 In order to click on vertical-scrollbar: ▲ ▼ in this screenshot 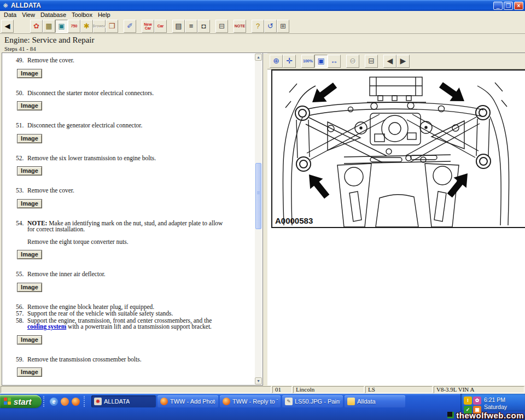, I will do `click(258, 219)`.